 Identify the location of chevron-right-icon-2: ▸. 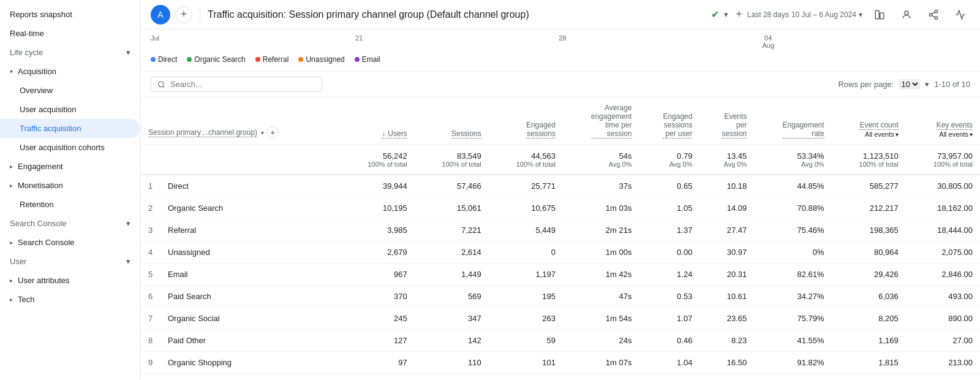
(11, 185).